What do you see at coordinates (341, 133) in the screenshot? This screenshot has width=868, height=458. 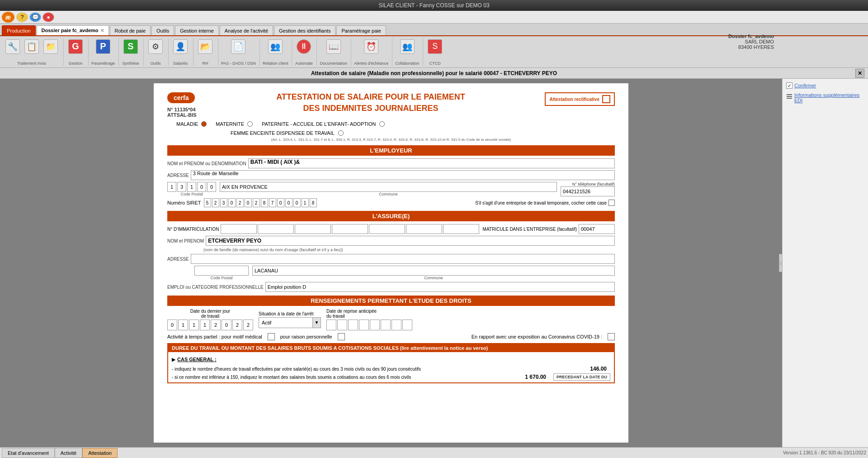 I see `radio-femme-circle` at bounding box center [341, 133].